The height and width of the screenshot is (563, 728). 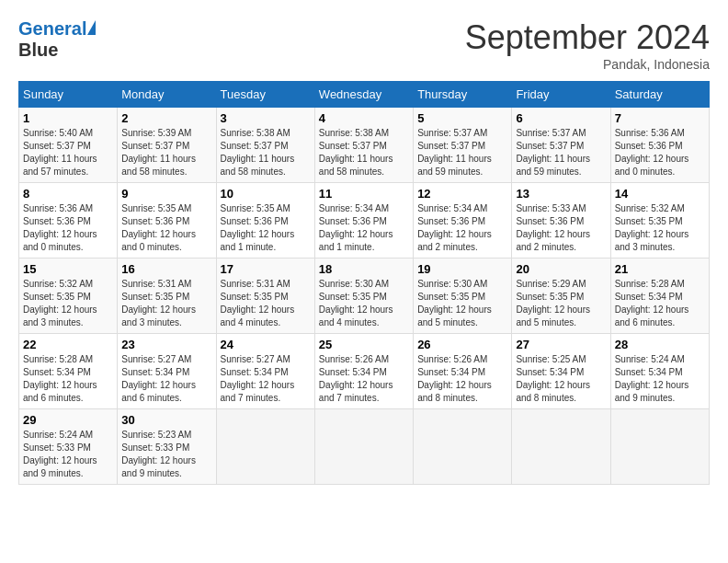 What do you see at coordinates (167, 95) in the screenshot?
I see `weekday-header-monday: Monday` at bounding box center [167, 95].